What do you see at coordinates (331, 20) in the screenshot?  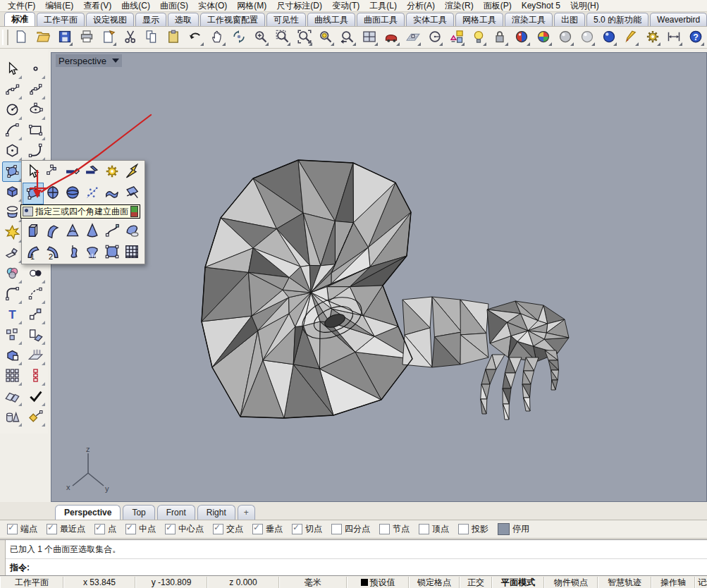 I see `toolbar-tab-8: 曲线工具` at bounding box center [331, 20].